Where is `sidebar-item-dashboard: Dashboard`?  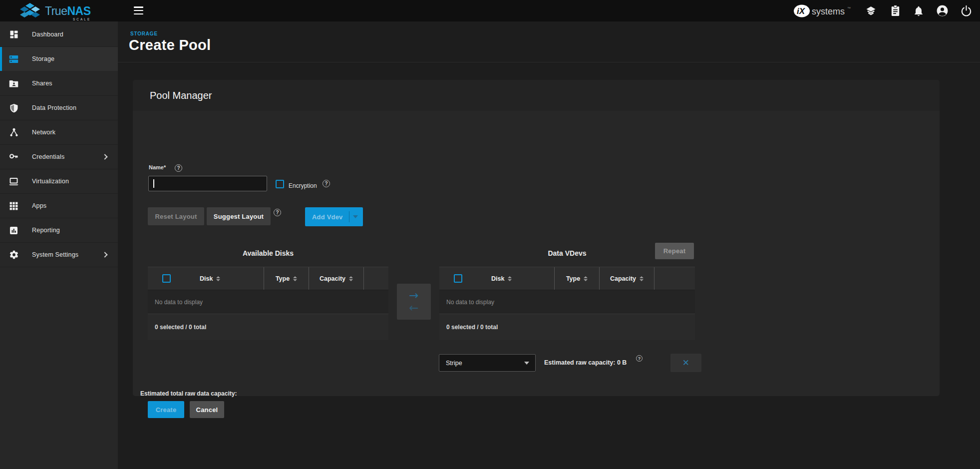
sidebar-item-dashboard: Dashboard is located at coordinates (59, 35).